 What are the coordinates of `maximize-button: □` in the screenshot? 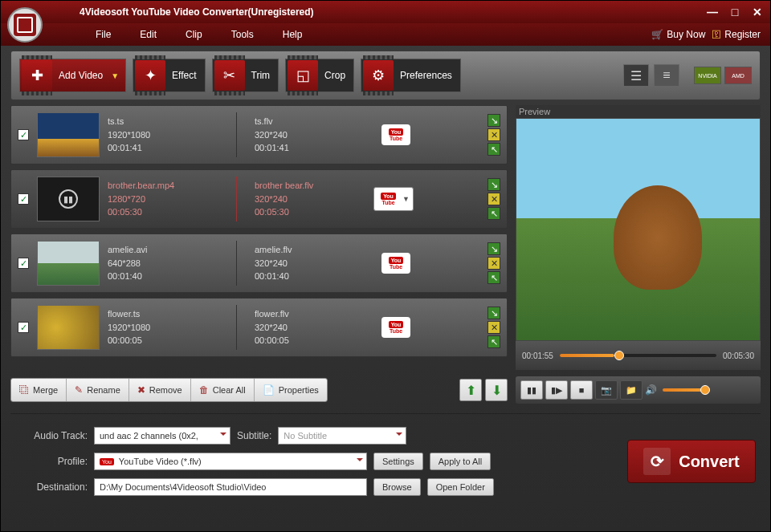 It's located at (735, 12).